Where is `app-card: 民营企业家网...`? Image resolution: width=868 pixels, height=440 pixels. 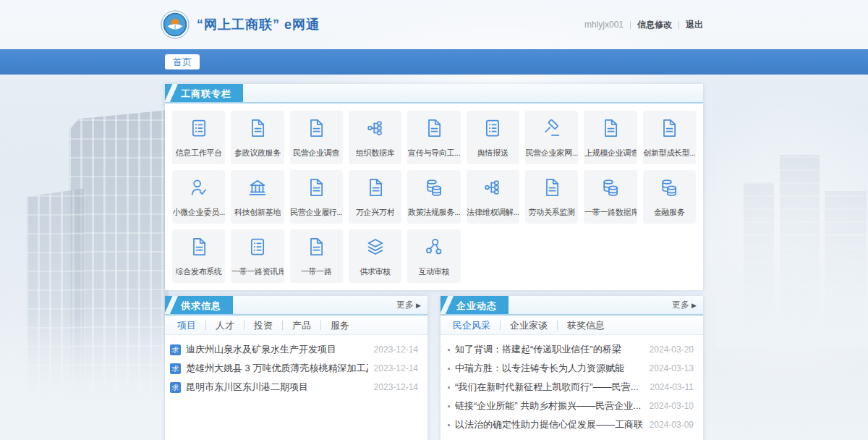 app-card: 民营企业家网... is located at coordinates (551, 138).